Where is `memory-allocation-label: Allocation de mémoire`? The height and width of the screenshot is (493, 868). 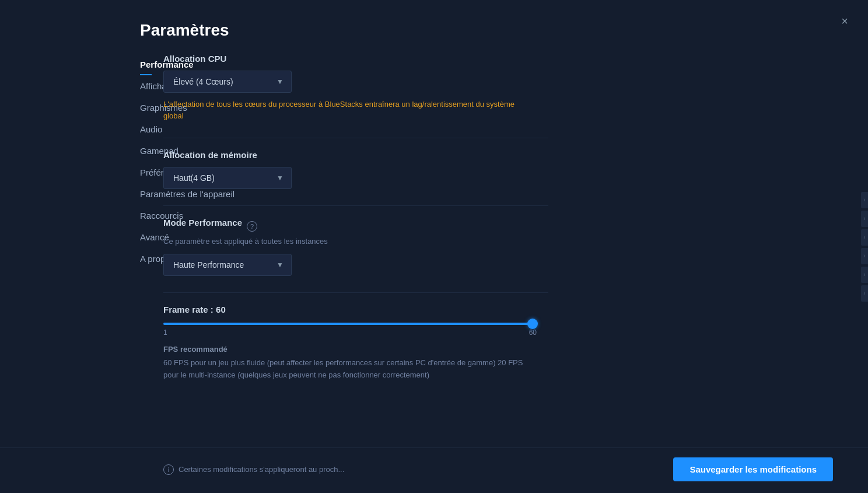 memory-allocation-label: Allocation de mémoire is located at coordinates (498, 155).